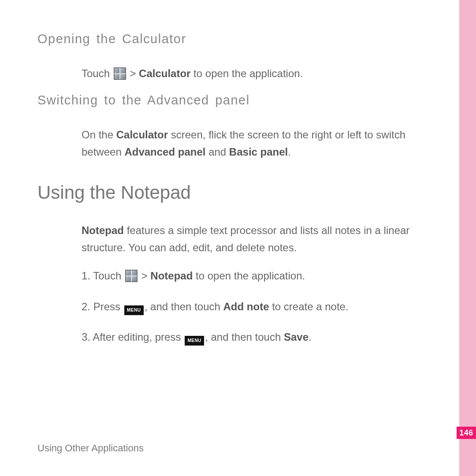 The image size is (476, 476). Describe the element at coordinates (245, 239) in the screenshot. I see `text: features a simple text processor and lis…` at that location.